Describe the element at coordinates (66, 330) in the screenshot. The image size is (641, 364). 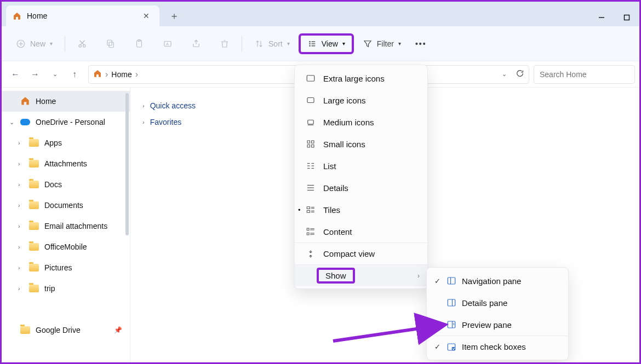
I see `sidebar-item-google-drive: Google Drive 📌` at that location.